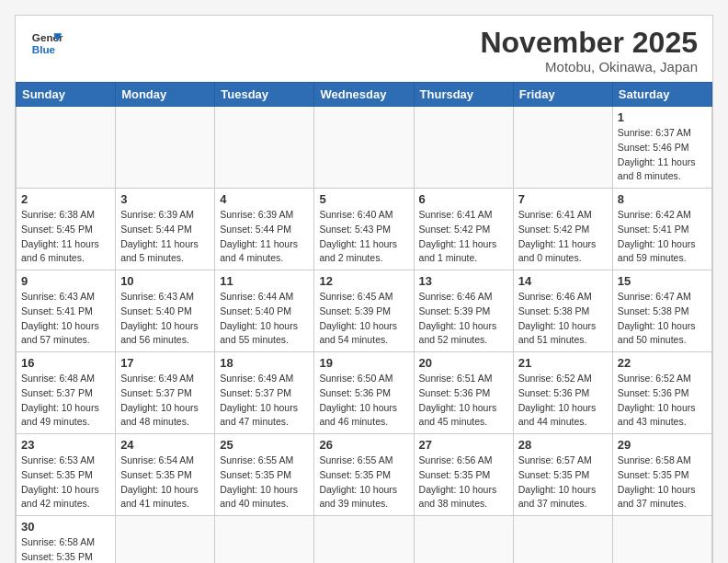  I want to click on day-number: 23, so click(66, 445).